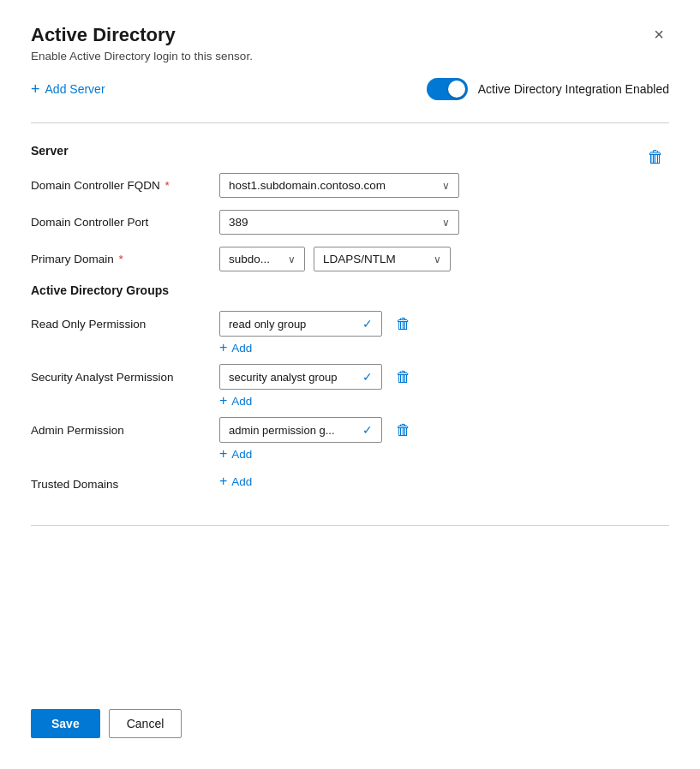 This screenshot has width=700, height=769. I want to click on port-row: Domain Controller Port 389 ∨, so click(350, 223).